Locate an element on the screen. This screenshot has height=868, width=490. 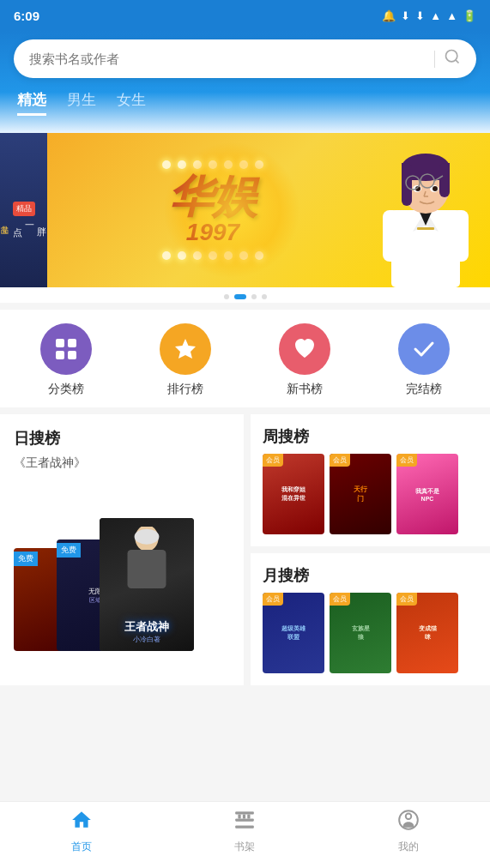
bottom-spacer is located at coordinates (245, 720).